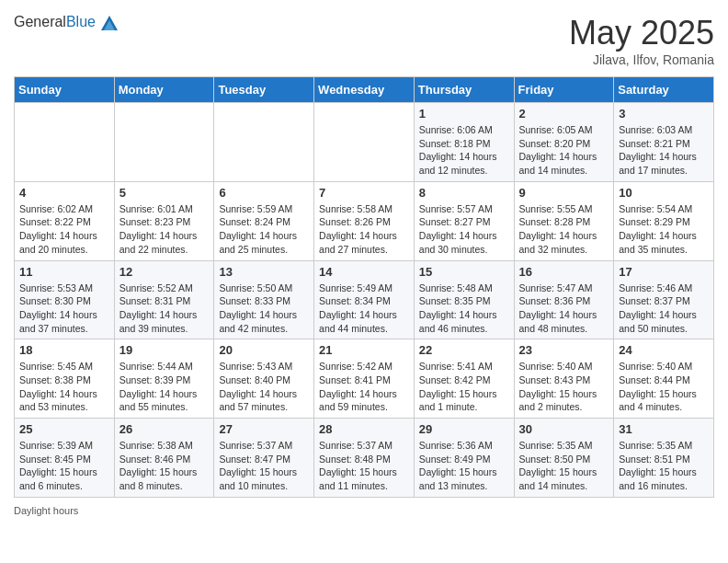  Describe the element at coordinates (264, 386) in the screenshot. I see `day-info: Sunrise: 5:43 AM Sunset: 8:40 PM Dayligh…` at that location.